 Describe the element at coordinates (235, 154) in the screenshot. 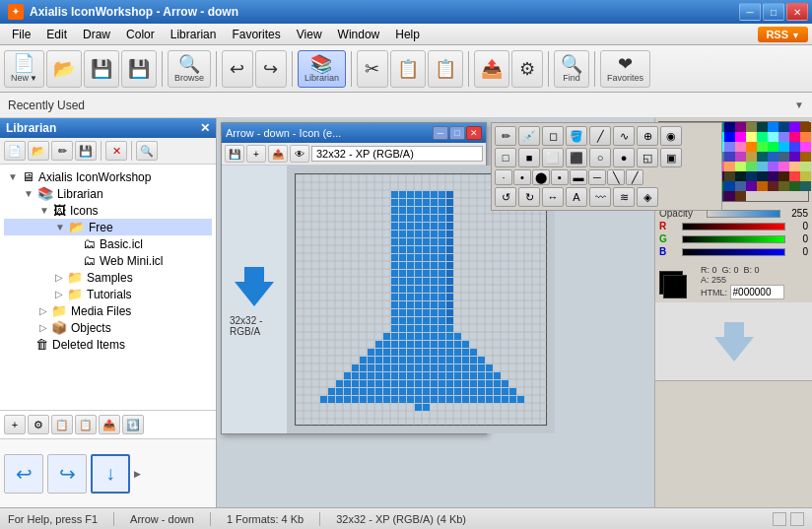

I see `iw-save-btn: 💾` at that location.